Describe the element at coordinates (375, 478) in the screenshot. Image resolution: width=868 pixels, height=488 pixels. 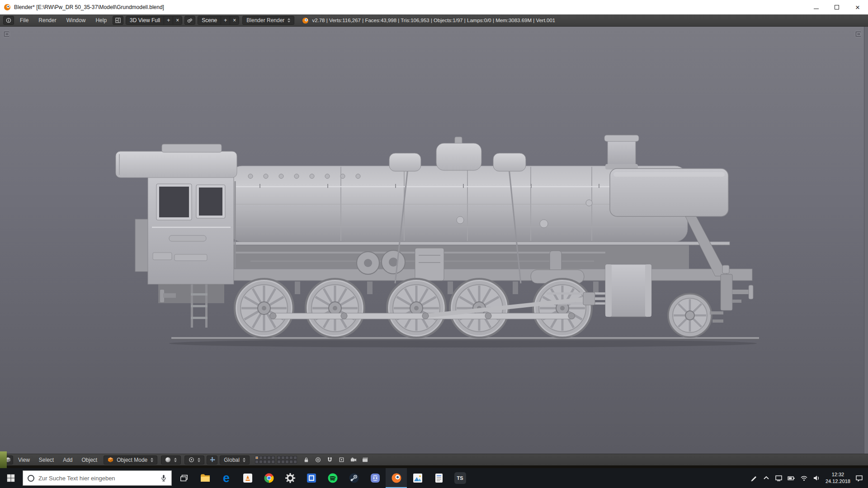
I see `discord-icon` at that location.